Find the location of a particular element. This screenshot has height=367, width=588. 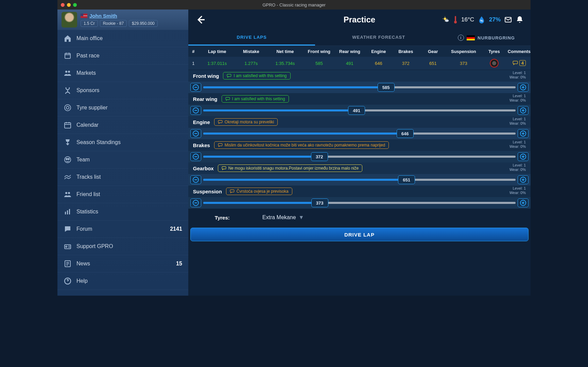

sidebar-item-main-office: Main office is located at coordinates (123, 39).